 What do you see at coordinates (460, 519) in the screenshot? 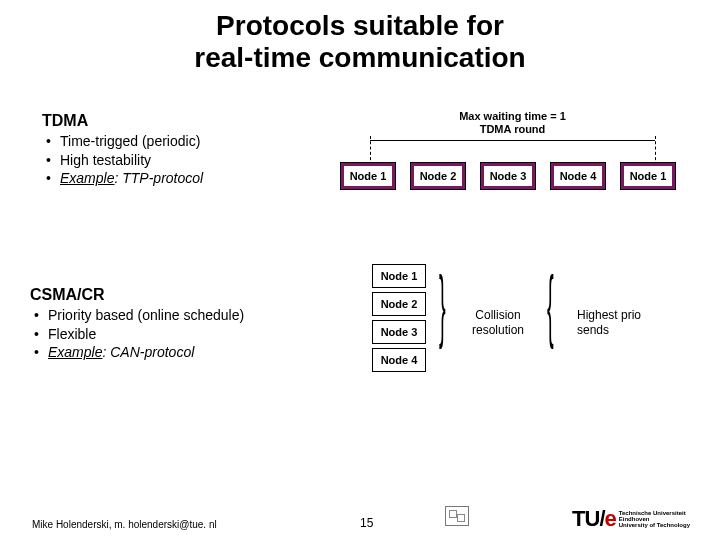
I see `crest-icon` at bounding box center [460, 519].